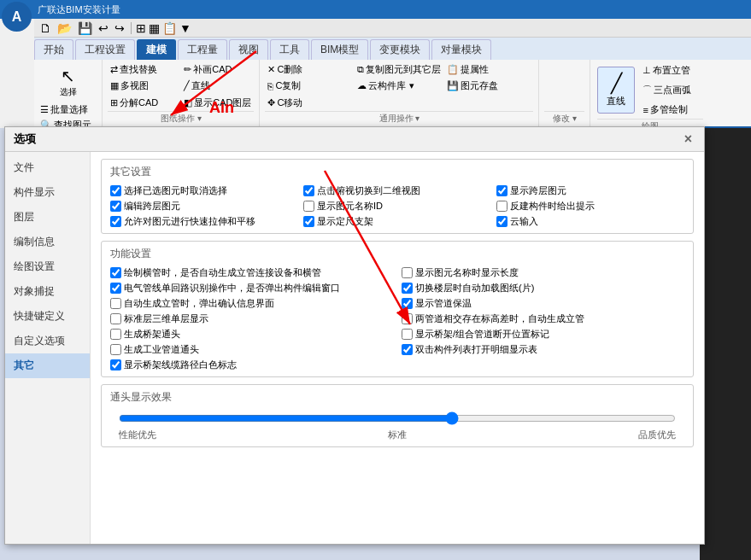 This screenshot has height=560, width=751. Describe the element at coordinates (48, 341) in the screenshot. I see `sidebar-item-custom: 自定义选项` at that location.